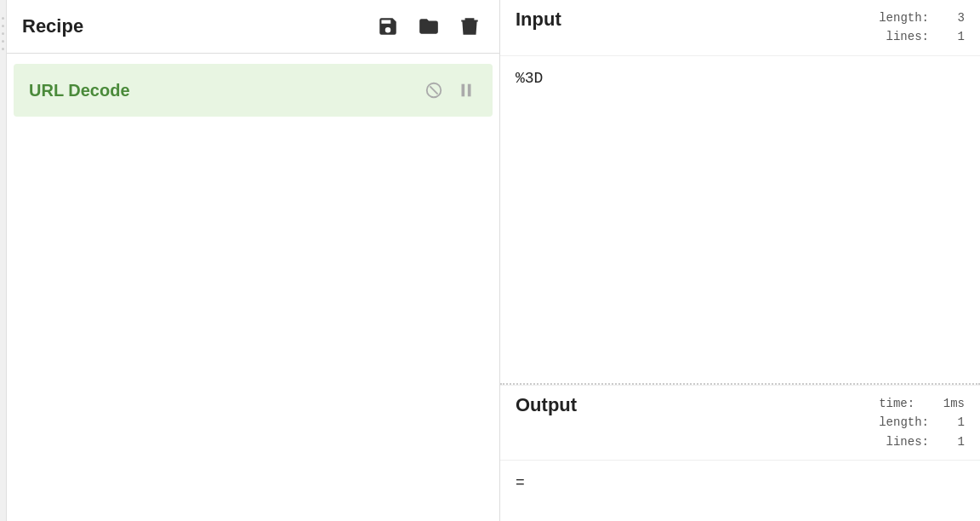  I want to click on output-time-label: time:, so click(897, 404).